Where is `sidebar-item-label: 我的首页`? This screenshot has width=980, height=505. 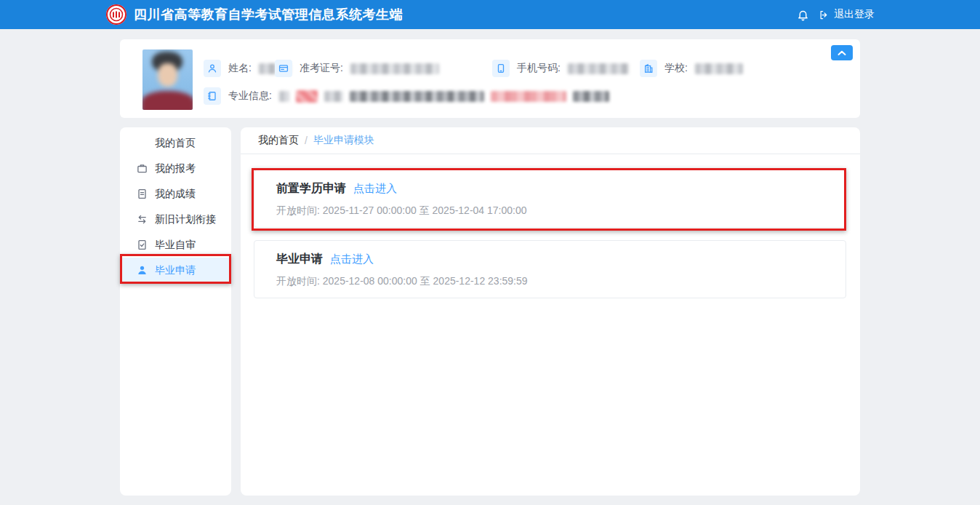 sidebar-item-label: 我的首页 is located at coordinates (175, 143).